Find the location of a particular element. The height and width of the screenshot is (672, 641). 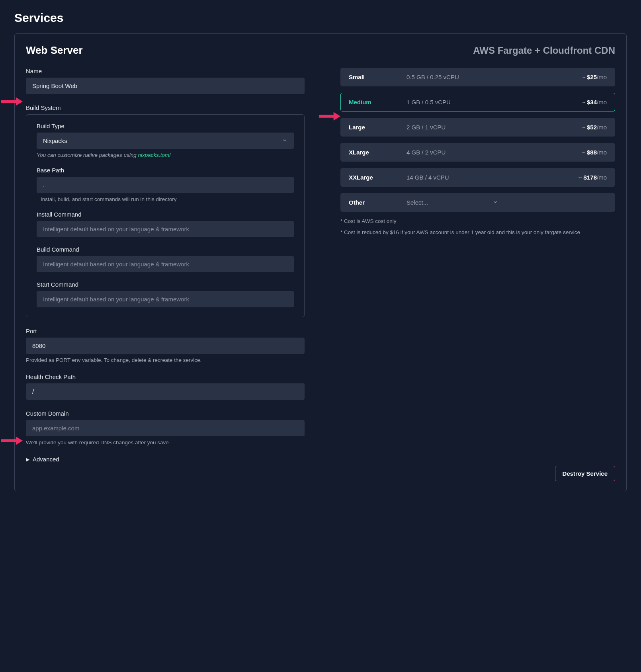

port-input is located at coordinates (165, 346).